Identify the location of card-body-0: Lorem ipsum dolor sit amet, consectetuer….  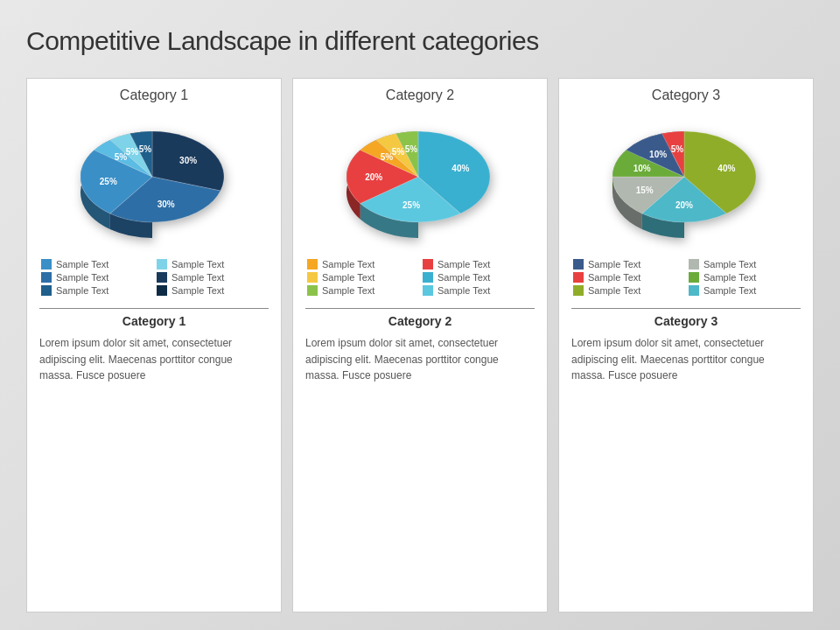
(154, 360).